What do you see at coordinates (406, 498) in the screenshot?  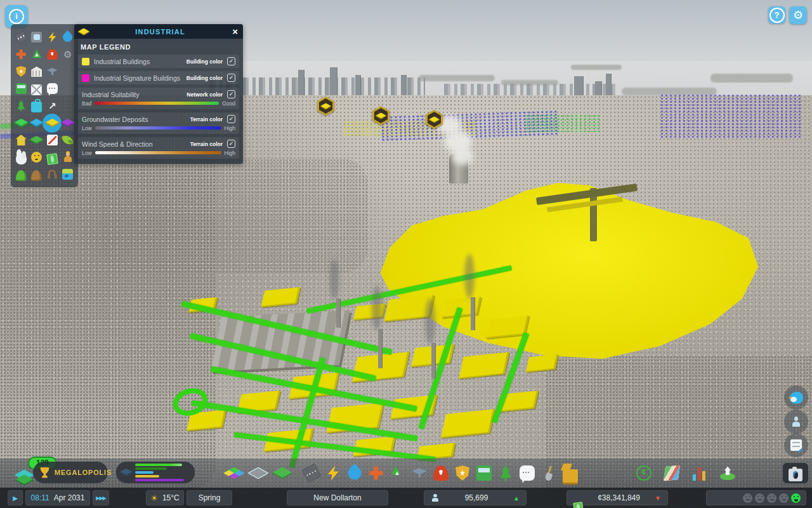 I see `status-bar: ▶ 08:11 Apr 2031 ▶▶▶ ☀ 15°C Spring New D…` at bounding box center [406, 498].